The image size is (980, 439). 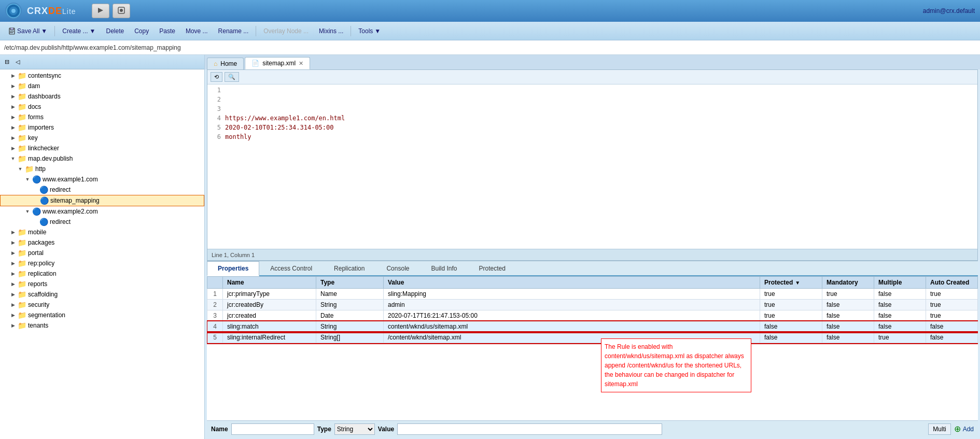 I want to click on sidebar-item-security: ▶ 📁 security, so click(x=102, y=305).